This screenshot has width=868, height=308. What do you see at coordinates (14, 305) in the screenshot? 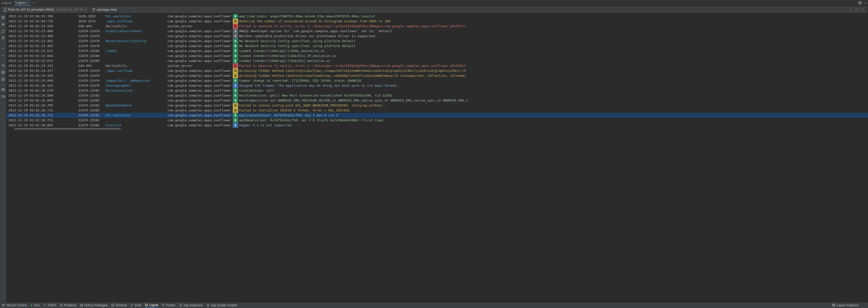
I see `statusbar-vcs: Version Control` at bounding box center [14, 305].